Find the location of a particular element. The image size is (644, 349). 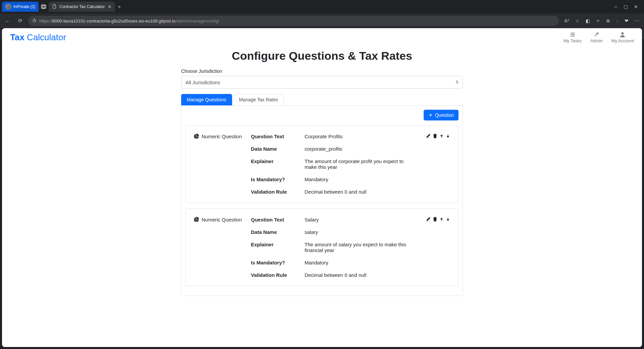

user-icon is located at coordinates (623, 35).